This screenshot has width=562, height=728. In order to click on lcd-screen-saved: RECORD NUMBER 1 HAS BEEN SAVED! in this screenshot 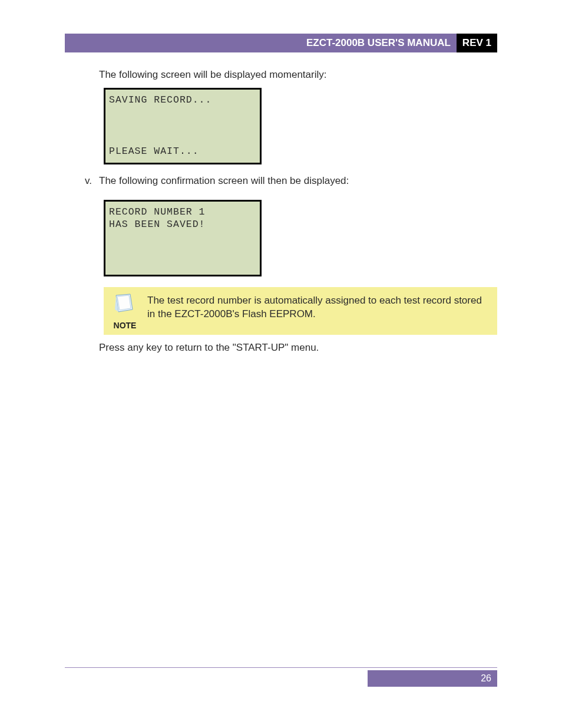, I will do `click(183, 238)`.